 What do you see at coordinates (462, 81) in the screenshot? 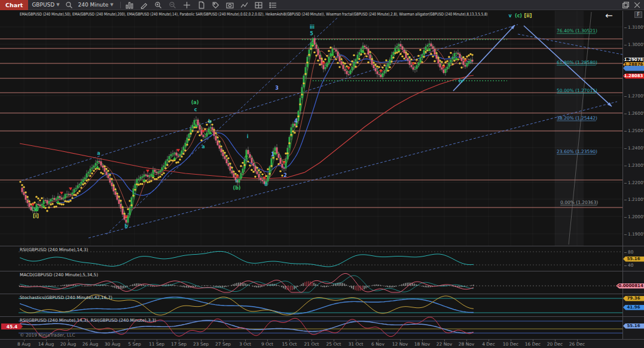
I see `svg-text: iv` at bounding box center [462, 81].